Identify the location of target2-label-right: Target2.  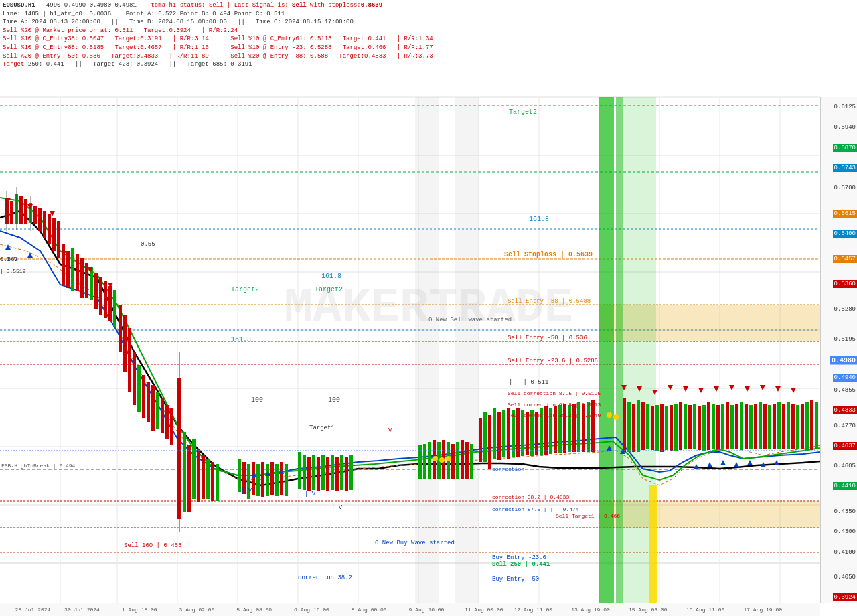
(523, 112).